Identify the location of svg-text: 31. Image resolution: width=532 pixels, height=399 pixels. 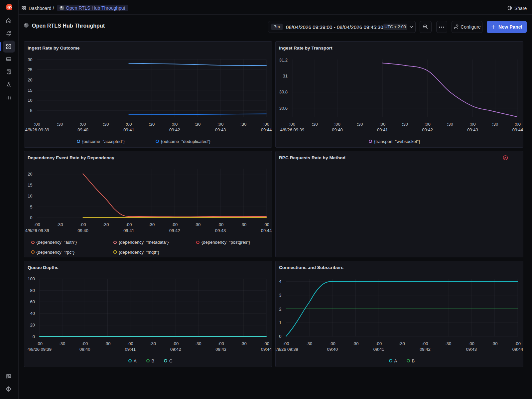
(285, 76).